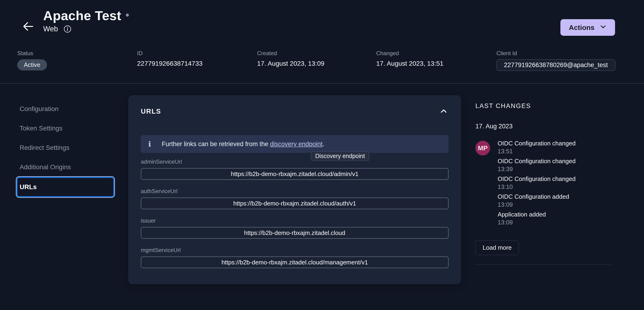  Describe the element at coordinates (50, 29) in the screenshot. I see `app-type-label: Web` at that location.